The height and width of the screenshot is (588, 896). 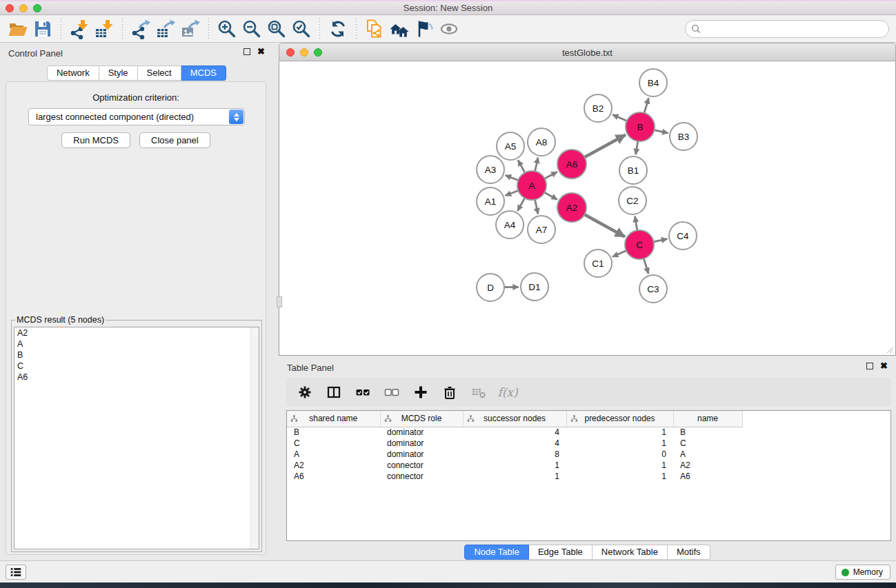 What do you see at coordinates (421, 419) in the screenshot?
I see `column-header-MCDS-role: MCDS role` at bounding box center [421, 419].